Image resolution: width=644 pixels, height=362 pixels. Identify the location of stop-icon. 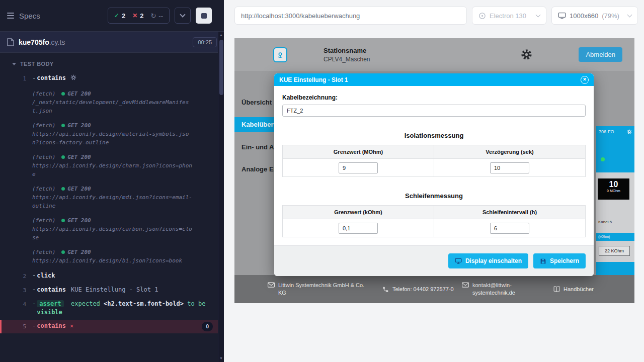
(204, 16).